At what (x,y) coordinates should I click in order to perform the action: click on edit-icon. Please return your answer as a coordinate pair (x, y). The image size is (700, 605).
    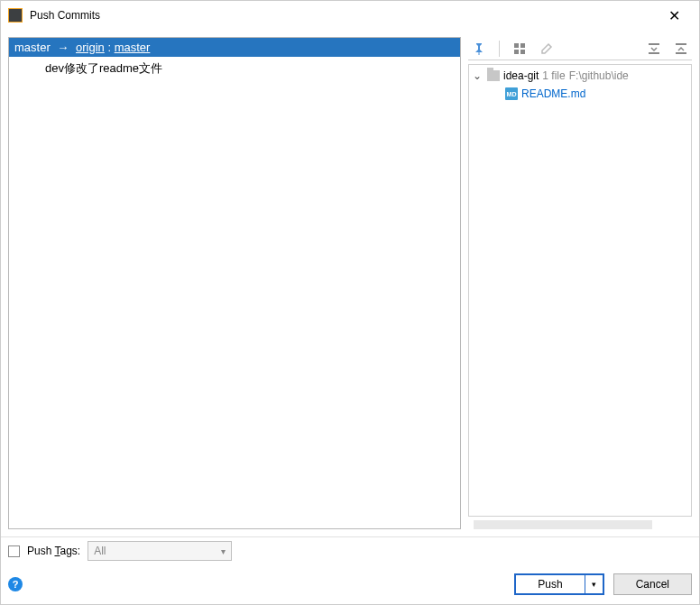
    Looking at the image, I should click on (547, 49).